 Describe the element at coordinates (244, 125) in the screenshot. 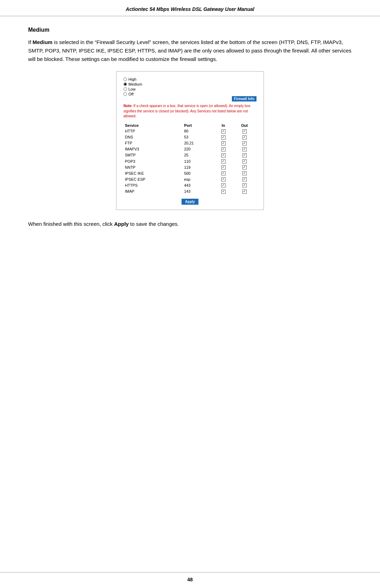

I see `col-header-out: Out` at that location.